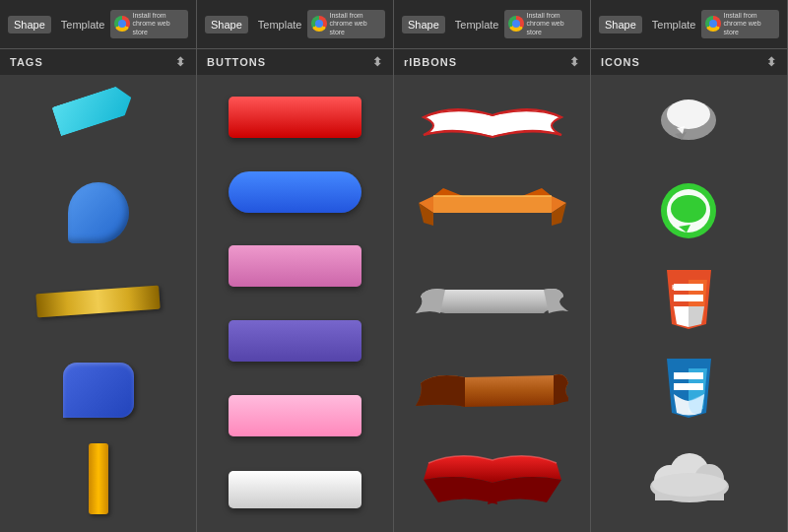 This screenshot has height=532, width=788. I want to click on ribbon-red-item, so click(492, 479).